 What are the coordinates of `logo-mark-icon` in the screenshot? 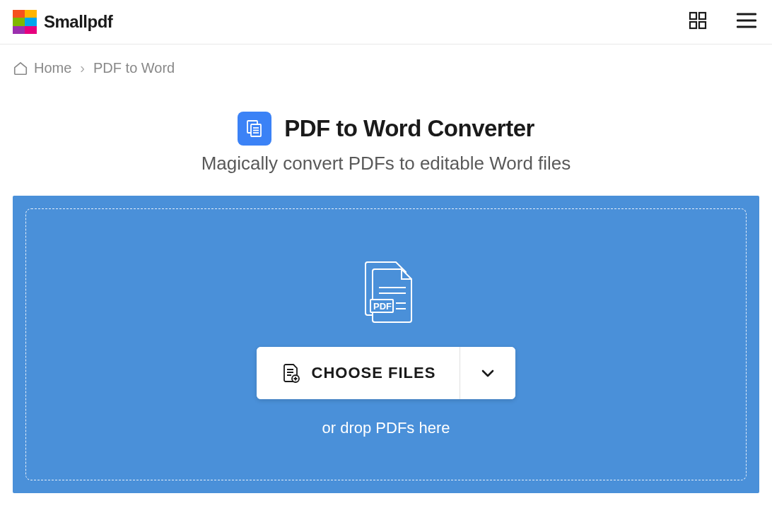 It's located at (25, 22).